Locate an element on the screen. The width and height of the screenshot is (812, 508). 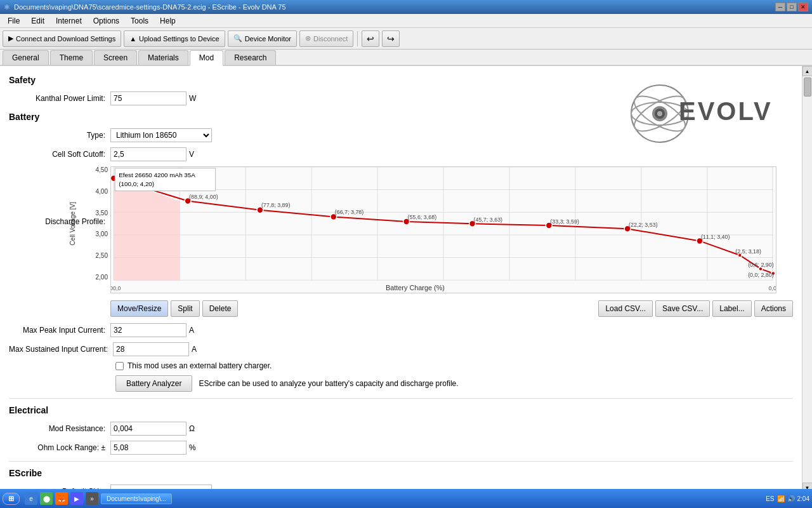
y-axis-label: Cell Voltage [V] is located at coordinates (72, 224).